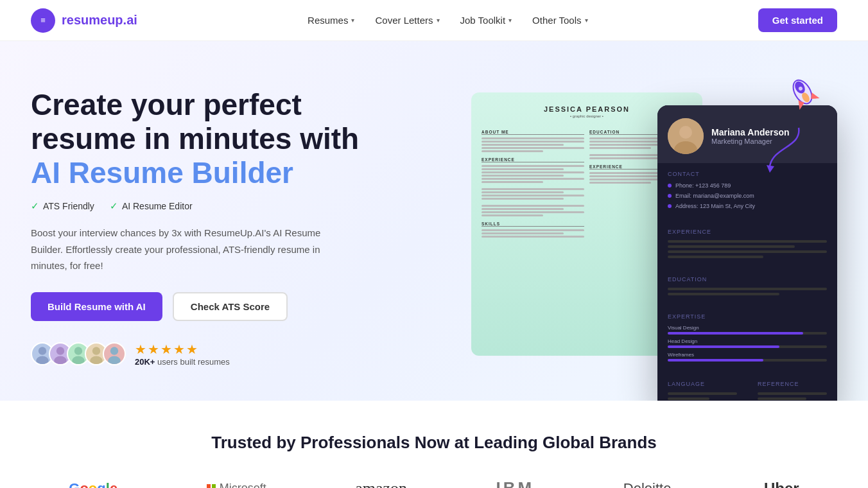  I want to click on profile-info-line: Email: mariana@example.com, so click(747, 196).